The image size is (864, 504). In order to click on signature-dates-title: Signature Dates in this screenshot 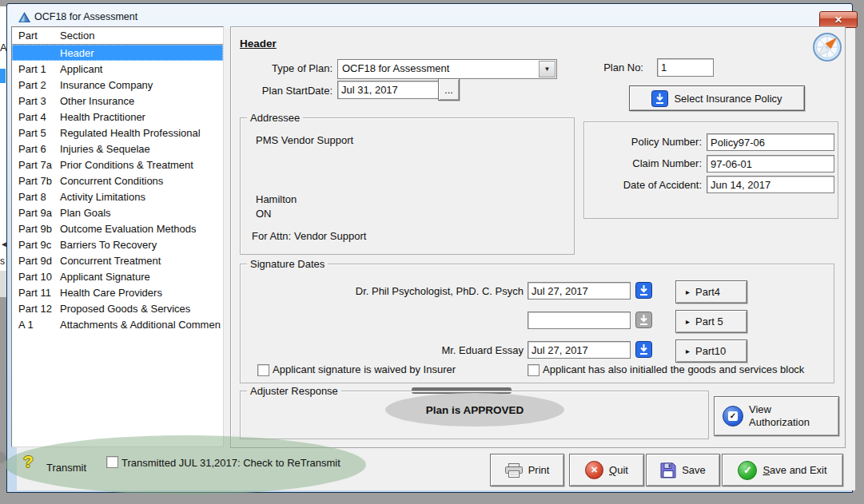, I will do `click(288, 264)`.